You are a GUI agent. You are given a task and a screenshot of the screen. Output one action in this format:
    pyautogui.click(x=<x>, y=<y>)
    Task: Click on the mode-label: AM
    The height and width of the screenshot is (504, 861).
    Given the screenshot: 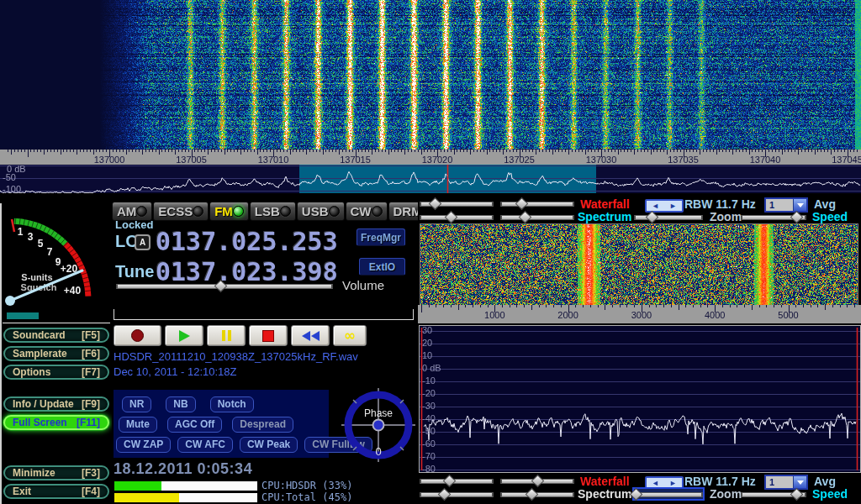 What is the action you would take?
    pyautogui.click(x=126, y=212)
    